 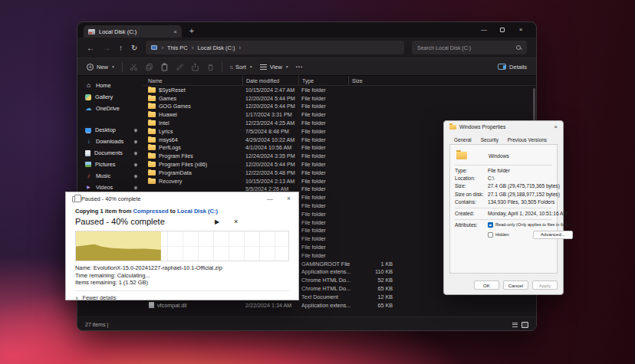 I want to click on forward-icon: →, so click(x=107, y=48).